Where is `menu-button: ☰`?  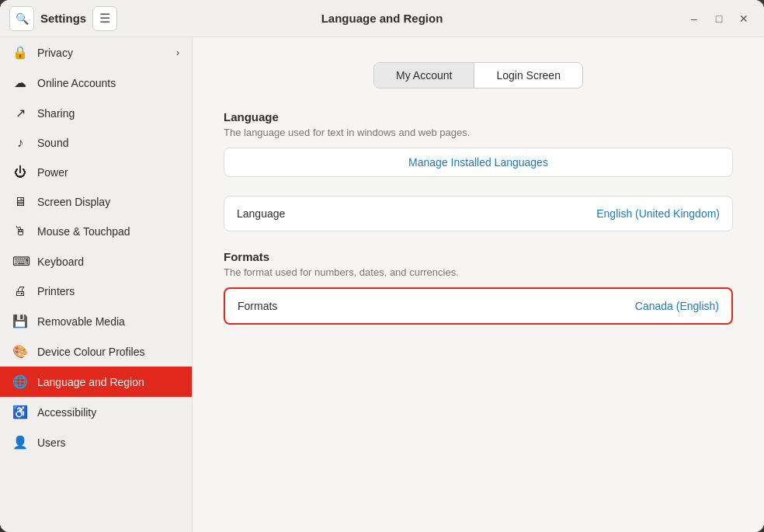 menu-button: ☰ is located at coordinates (105, 19).